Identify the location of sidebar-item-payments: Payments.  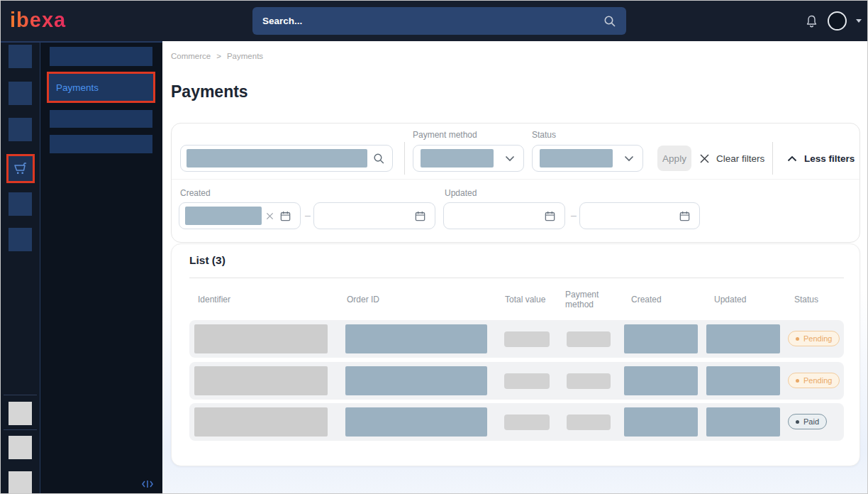
(101, 87).